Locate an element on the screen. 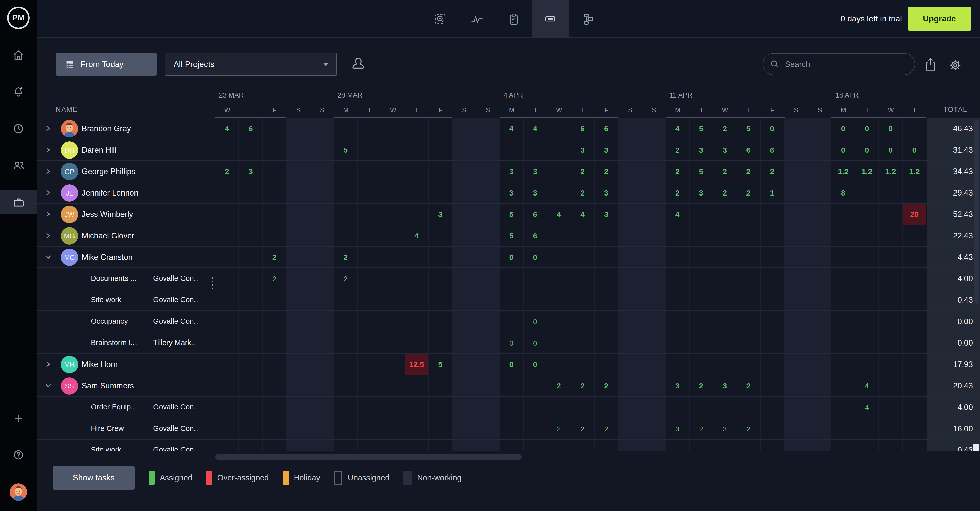 This screenshot has height=511, width=980. allocation-cell: 5 is located at coordinates (512, 214).